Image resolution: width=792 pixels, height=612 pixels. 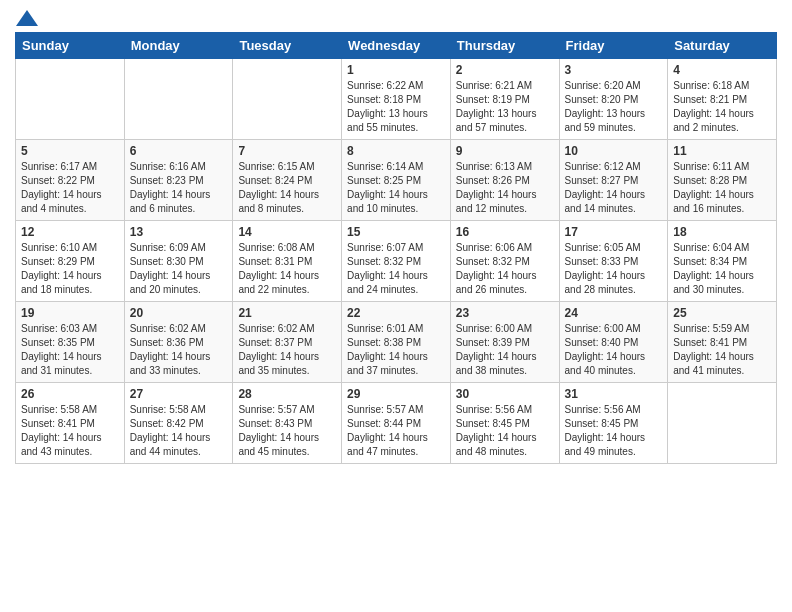 What do you see at coordinates (396, 431) in the screenshot?
I see `day-info: Sunrise: 5:57 AM Sunset: 8:44 PM Dayligh…` at bounding box center [396, 431].